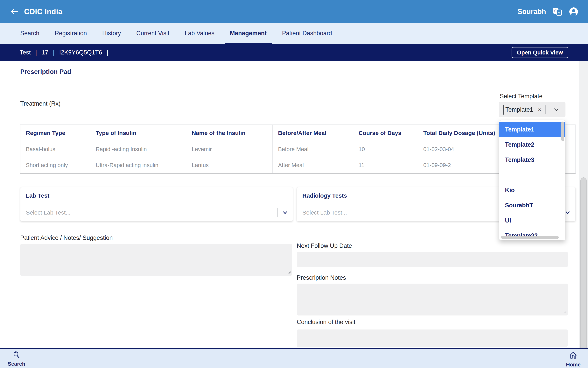 This screenshot has height=368, width=588. Describe the element at coordinates (532, 12) in the screenshot. I see `user-name: Sourabh` at that location.